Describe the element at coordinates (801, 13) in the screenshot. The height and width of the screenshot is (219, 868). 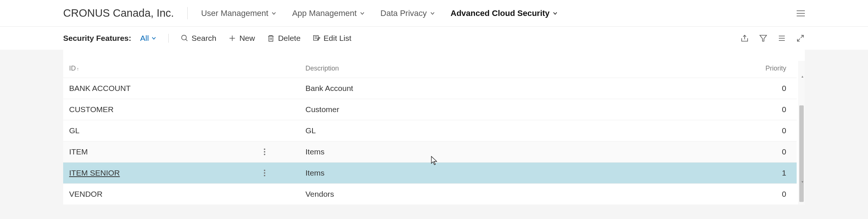
I see `more-menu-button` at that location.